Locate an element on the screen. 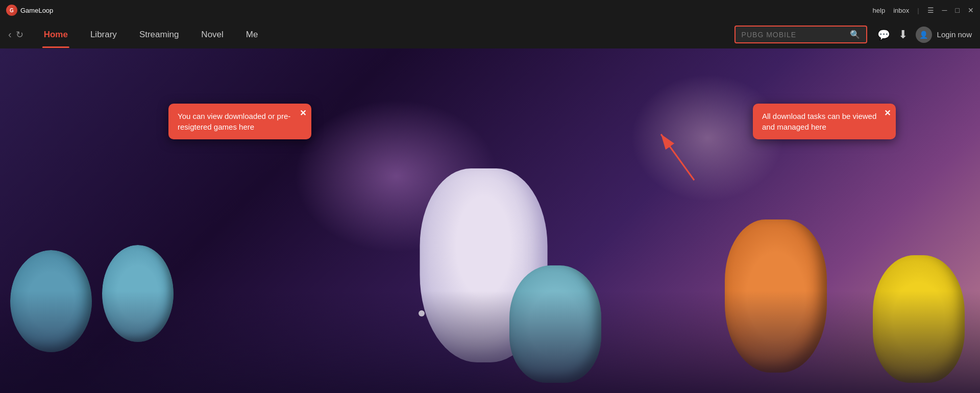  maximize-button: □ is located at coordinates (958, 10).